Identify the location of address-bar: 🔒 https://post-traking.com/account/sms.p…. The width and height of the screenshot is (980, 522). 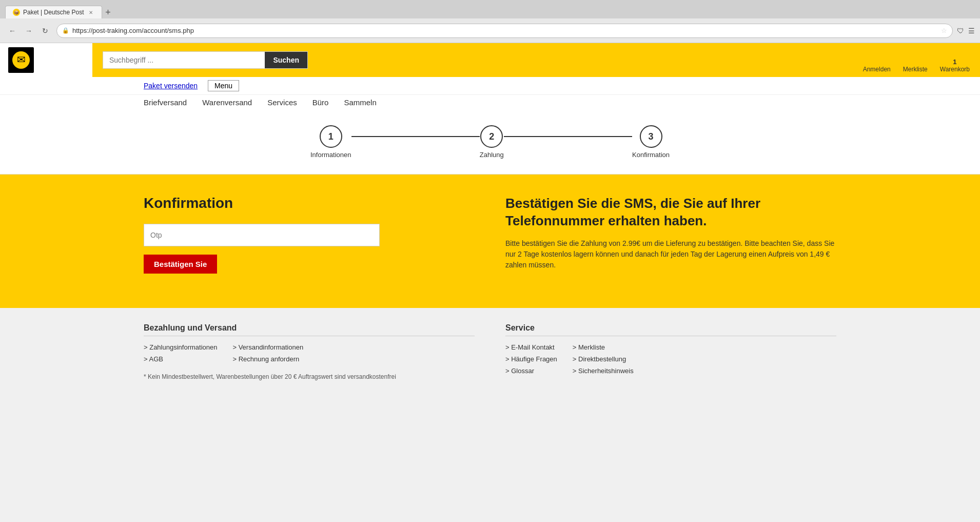
(505, 31).